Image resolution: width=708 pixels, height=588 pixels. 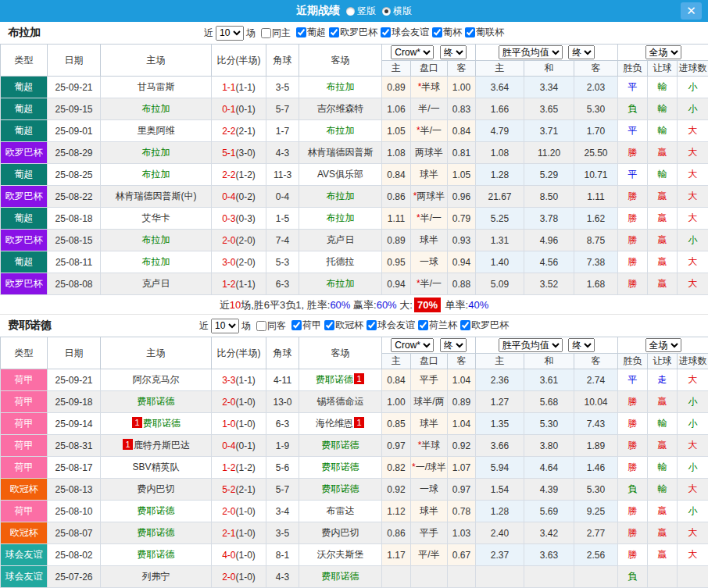 I want to click on halftime-score: (2-0), so click(x=245, y=241).